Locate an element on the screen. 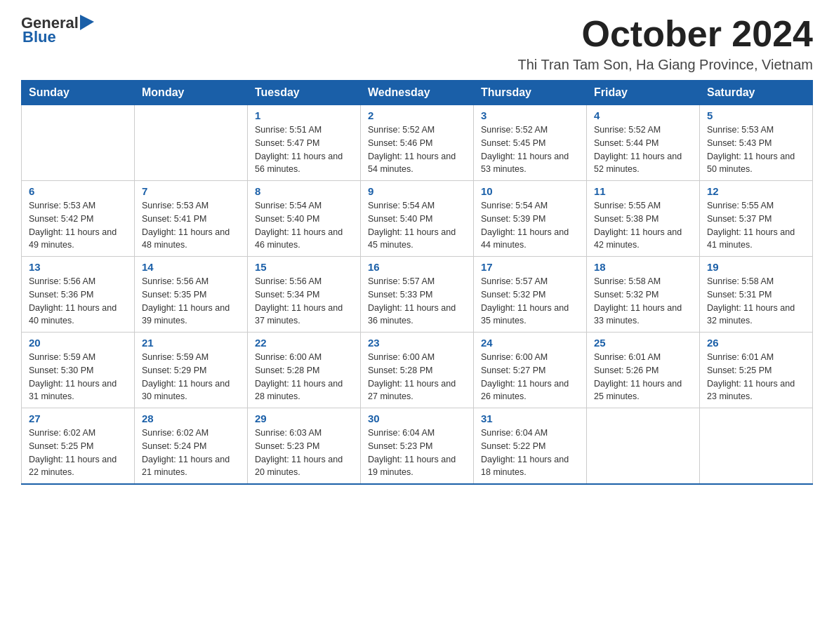 The width and height of the screenshot is (834, 644). day-number: 6 is located at coordinates (78, 191).